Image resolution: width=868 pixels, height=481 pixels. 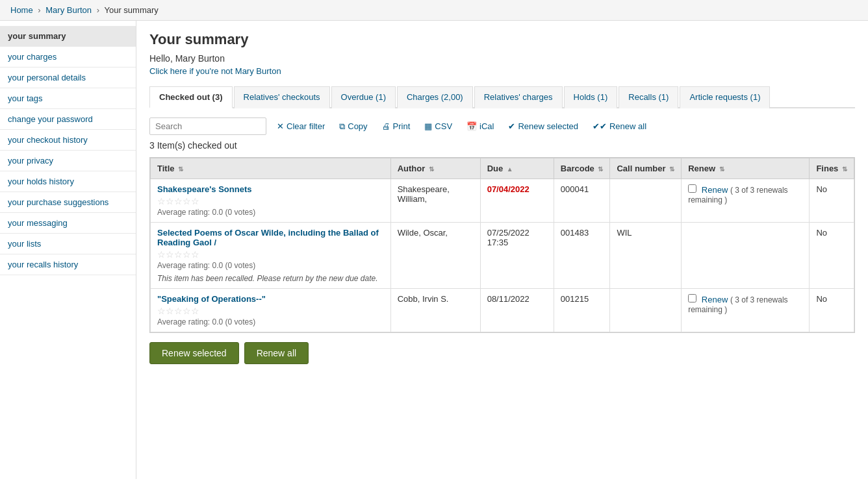 I want to click on due-date-2: 07/25/2022 17:35, so click(x=508, y=238).